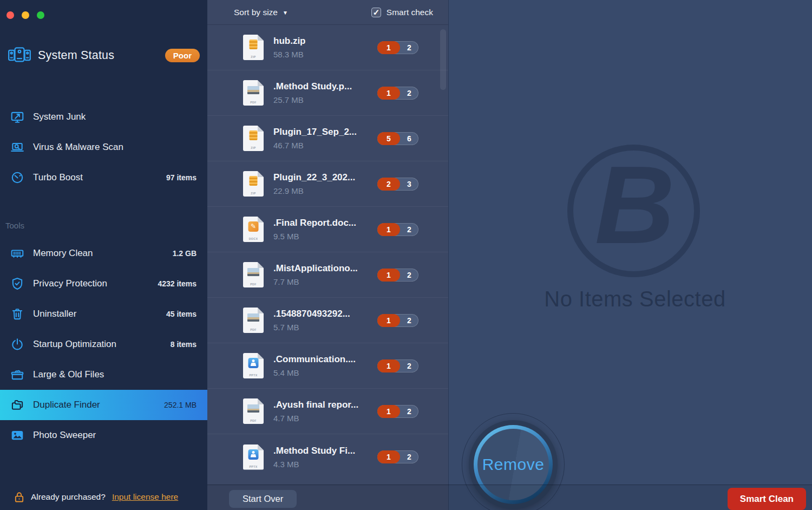 This screenshot has height=510, width=812. Describe the element at coordinates (19, 497) in the screenshot. I see `lock-icon` at that location.